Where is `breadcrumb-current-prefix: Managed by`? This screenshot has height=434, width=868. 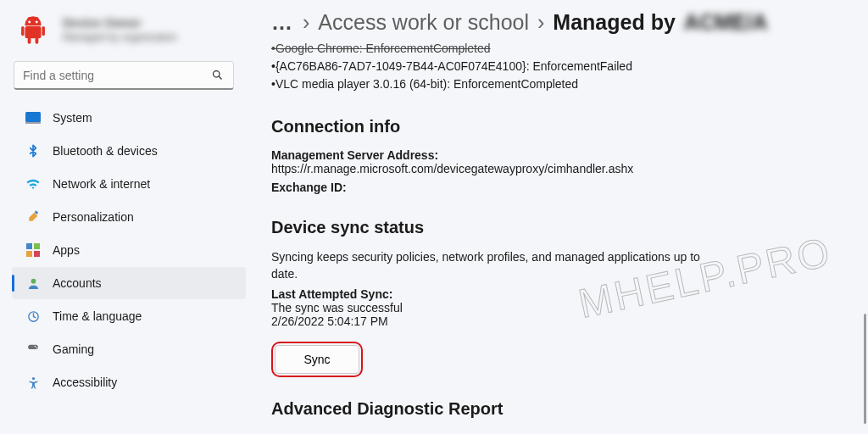 breadcrumb-current-prefix: Managed by is located at coordinates (614, 22).